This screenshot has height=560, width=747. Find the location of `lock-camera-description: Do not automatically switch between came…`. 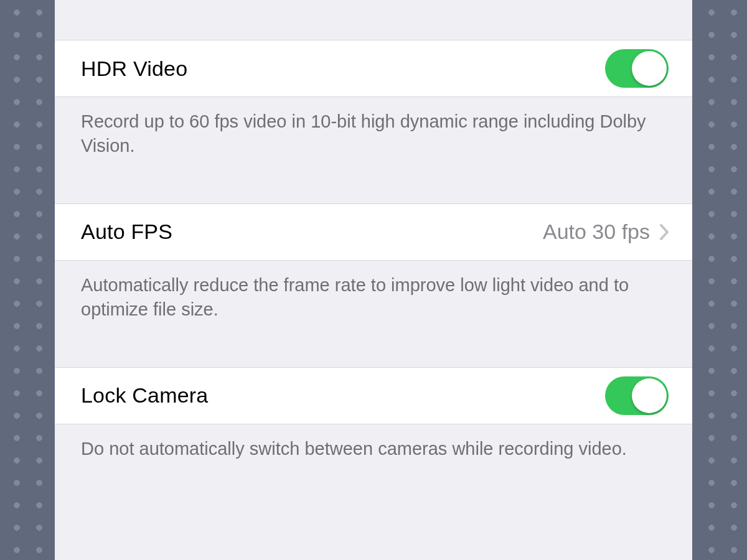

lock-camera-description: Do not automatically switch between came… is located at coordinates (374, 450).